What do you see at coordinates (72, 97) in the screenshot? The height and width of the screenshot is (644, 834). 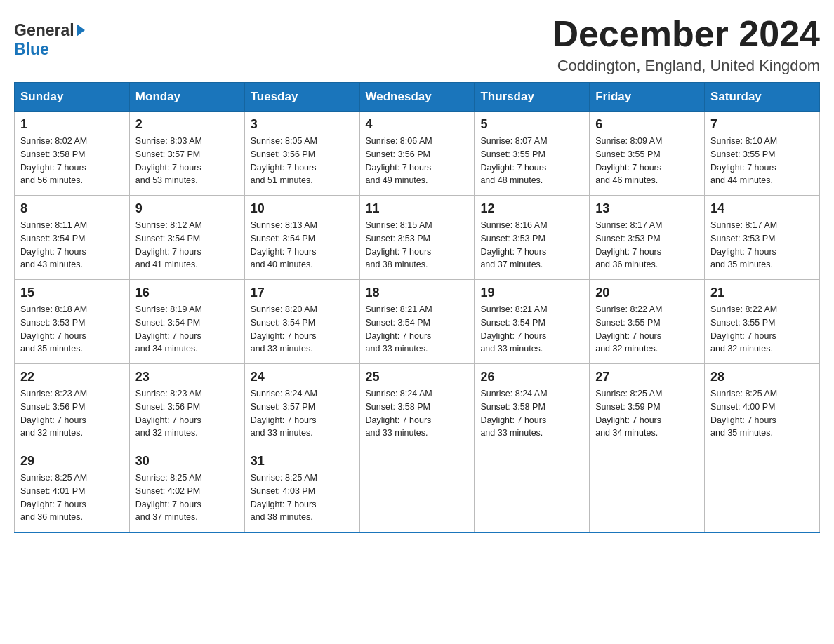 I see `header-sunday: Sunday` at bounding box center [72, 97].